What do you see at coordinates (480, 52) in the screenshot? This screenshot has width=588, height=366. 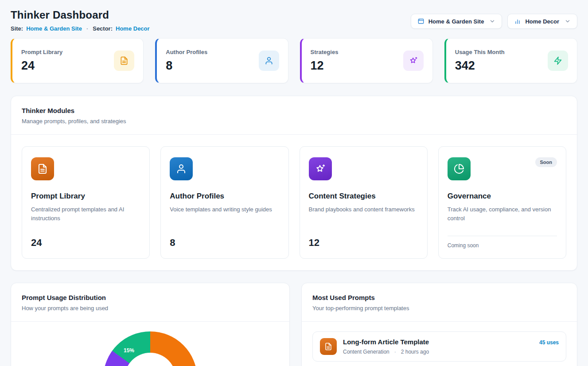 I see `stat-label: Usage This Month` at bounding box center [480, 52].